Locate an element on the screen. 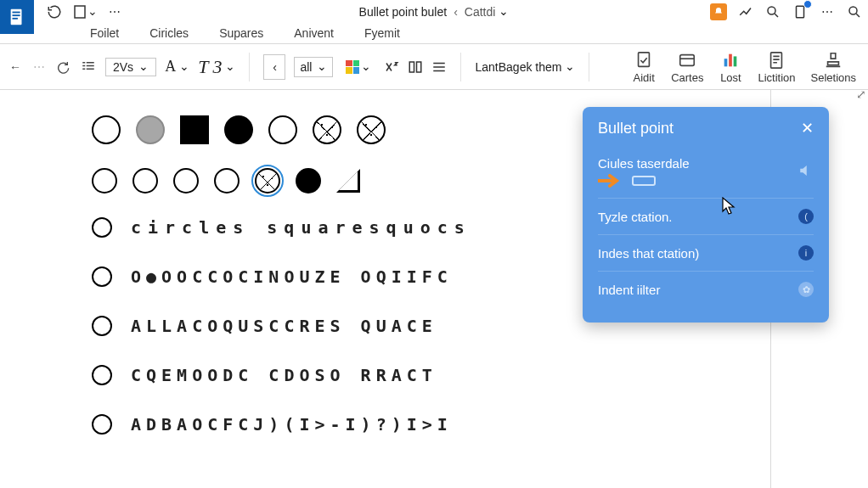 This screenshot has width=868, height=488. close-icon: ✕ is located at coordinates (807, 128).